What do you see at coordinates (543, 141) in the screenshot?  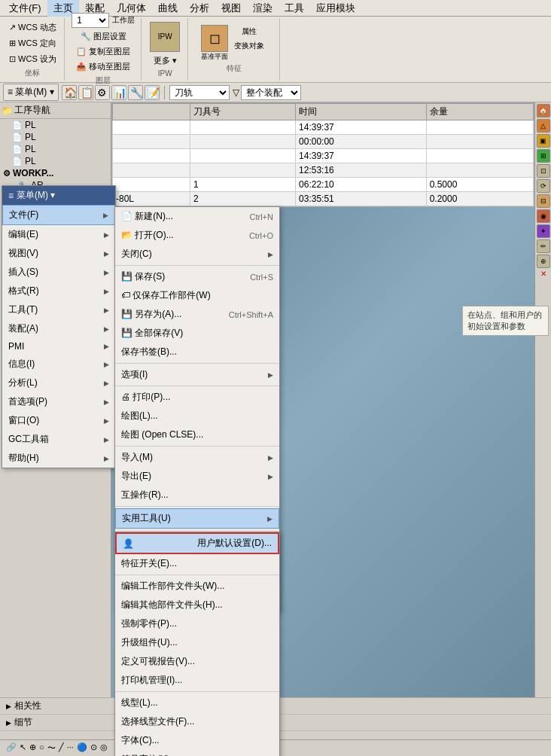 I see `rs-btn3: ▣` at bounding box center [543, 141].